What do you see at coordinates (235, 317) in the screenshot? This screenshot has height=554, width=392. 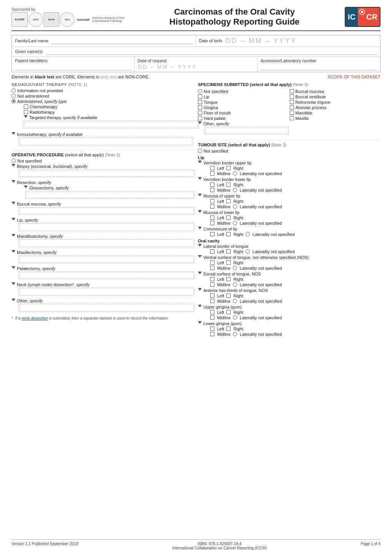 I see `ts-ug-lat-not-spec-radio` at bounding box center [235, 317].